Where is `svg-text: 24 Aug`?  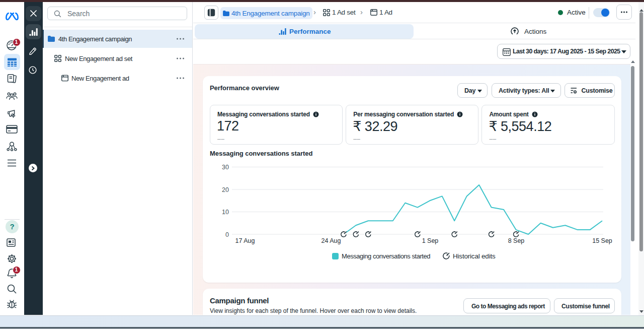 svg-text: 24 Aug is located at coordinates (331, 241).